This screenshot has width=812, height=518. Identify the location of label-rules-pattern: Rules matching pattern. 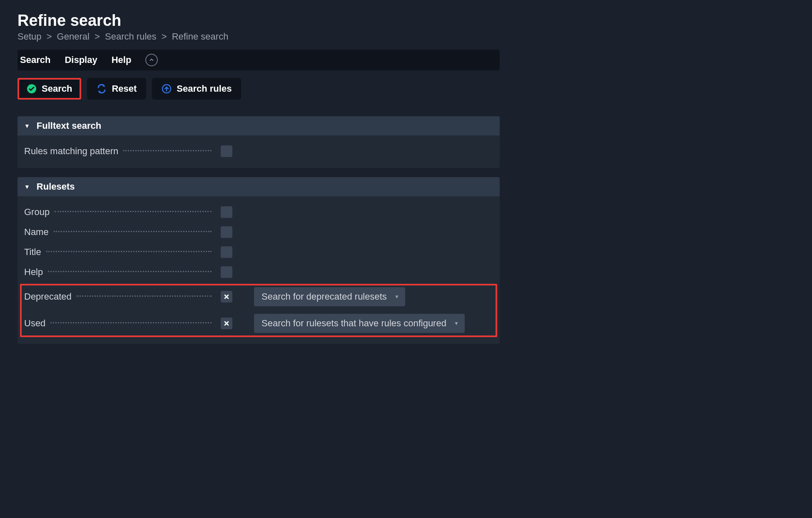
(72, 151).